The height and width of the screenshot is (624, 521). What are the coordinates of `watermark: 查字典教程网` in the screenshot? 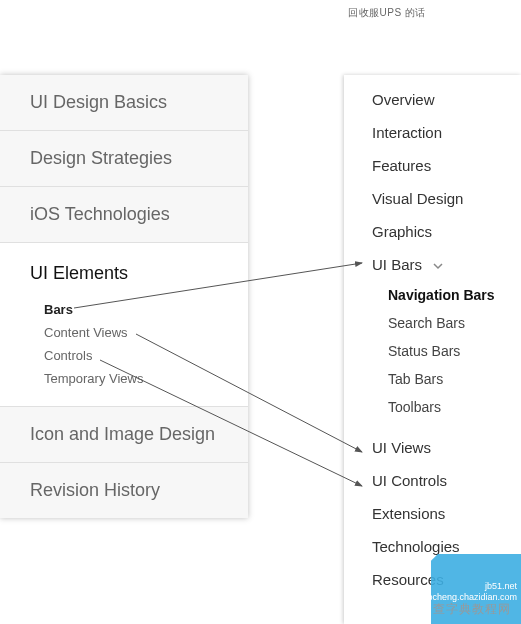 It's located at (472, 610).